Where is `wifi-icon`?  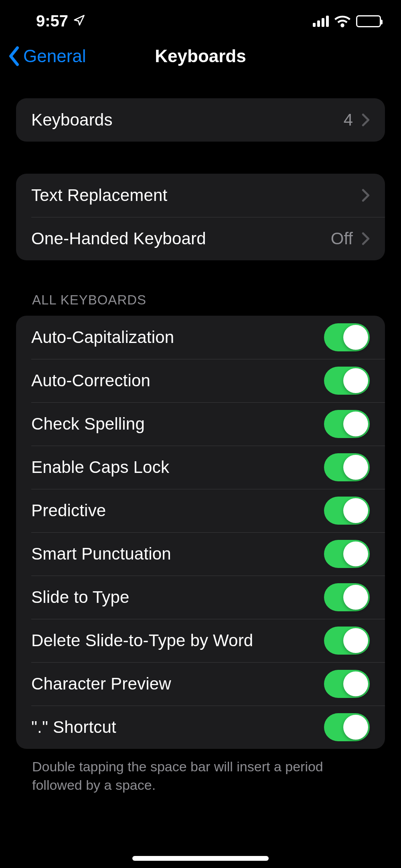 wifi-icon is located at coordinates (342, 21).